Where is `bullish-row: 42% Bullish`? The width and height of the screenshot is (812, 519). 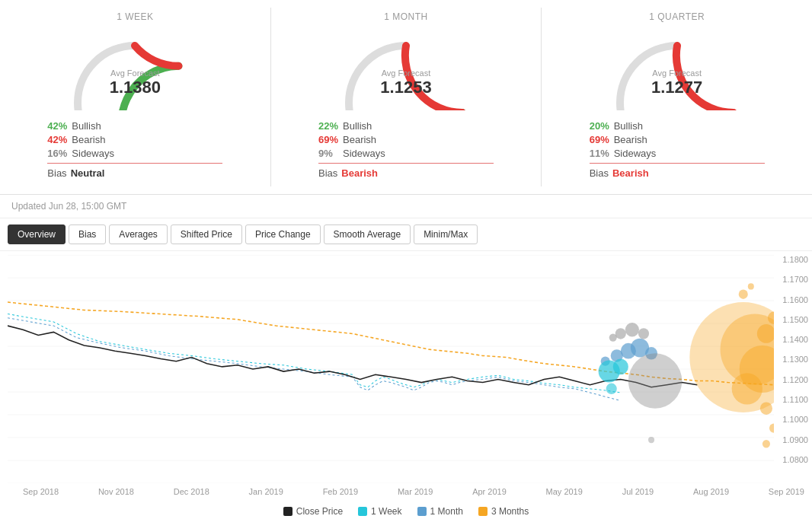
bullish-row: 42% Bullish is located at coordinates (135, 126).